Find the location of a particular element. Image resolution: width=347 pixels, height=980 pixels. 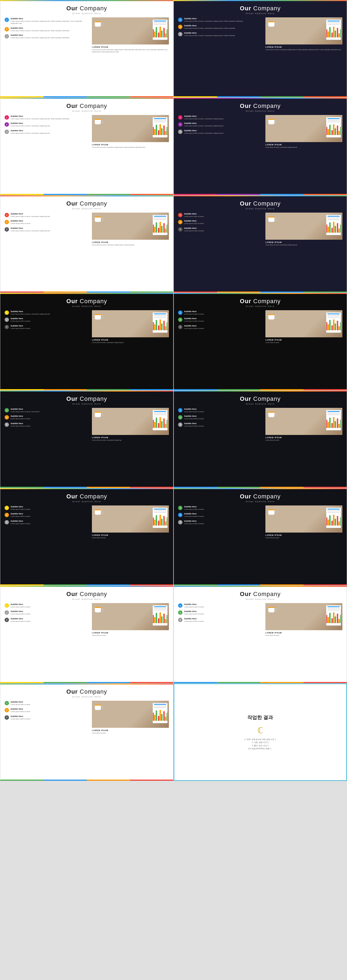

slide-12: Our Company Great Subtitle Here 1 Subtit… is located at coordinates (260, 537).